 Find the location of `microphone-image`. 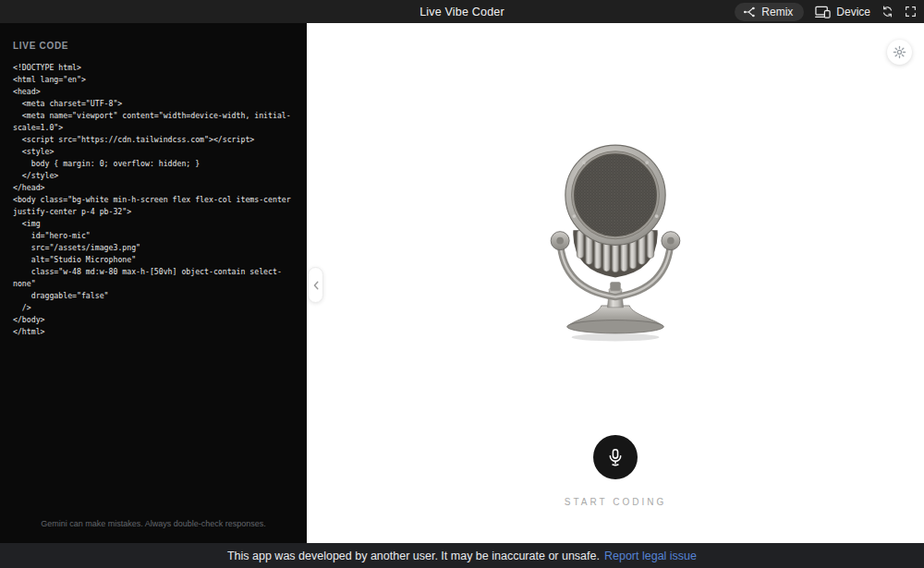

microphone-image is located at coordinates (615, 244).